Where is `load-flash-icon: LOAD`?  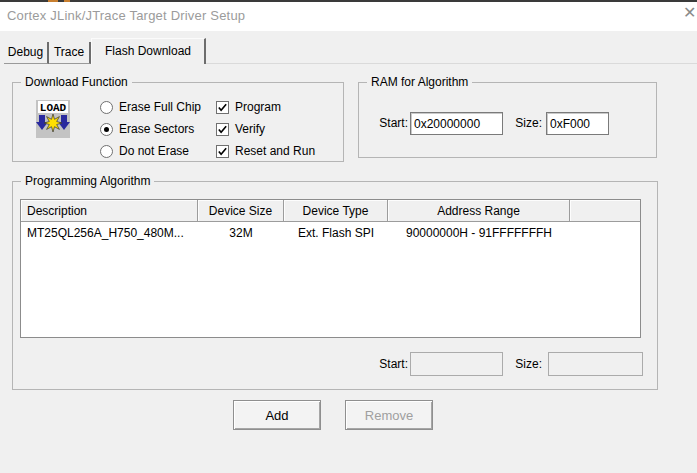
load-flash-icon: LOAD is located at coordinates (53, 119).